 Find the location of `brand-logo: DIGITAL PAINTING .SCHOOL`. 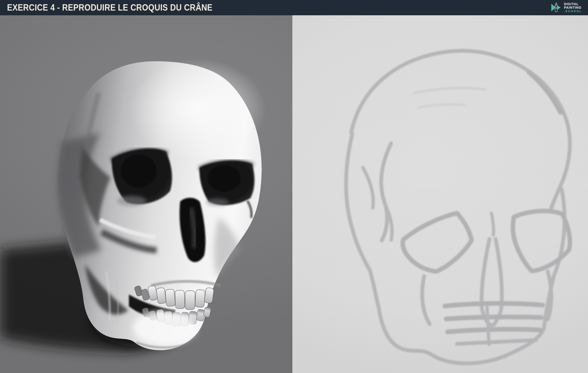

brand-logo: DIGITAL PAINTING .SCHOOL is located at coordinates (566, 8).